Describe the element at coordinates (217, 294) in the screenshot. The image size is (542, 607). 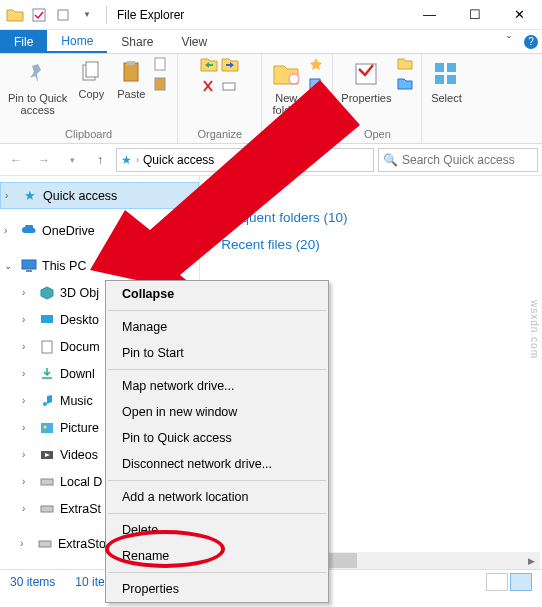
I see `ctx-collapse: Collapse` at that location.